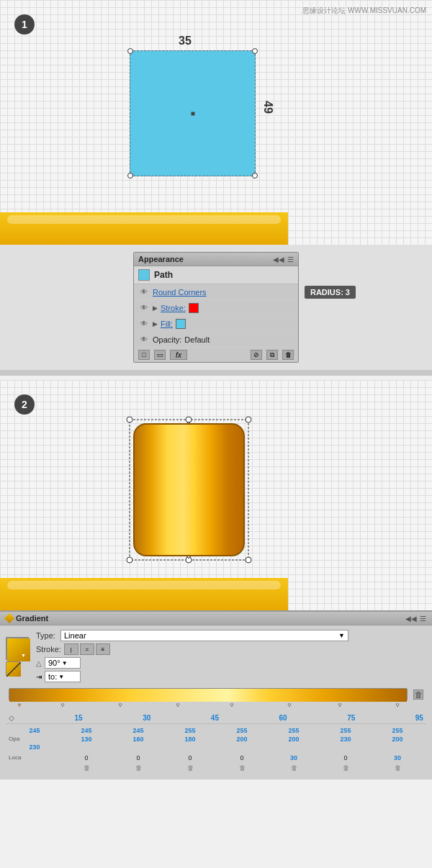 Image resolution: width=432 pixels, height=868 pixels. Describe the element at coordinates (138, 740) in the screenshot. I see `g-val-2: 160` at that location.